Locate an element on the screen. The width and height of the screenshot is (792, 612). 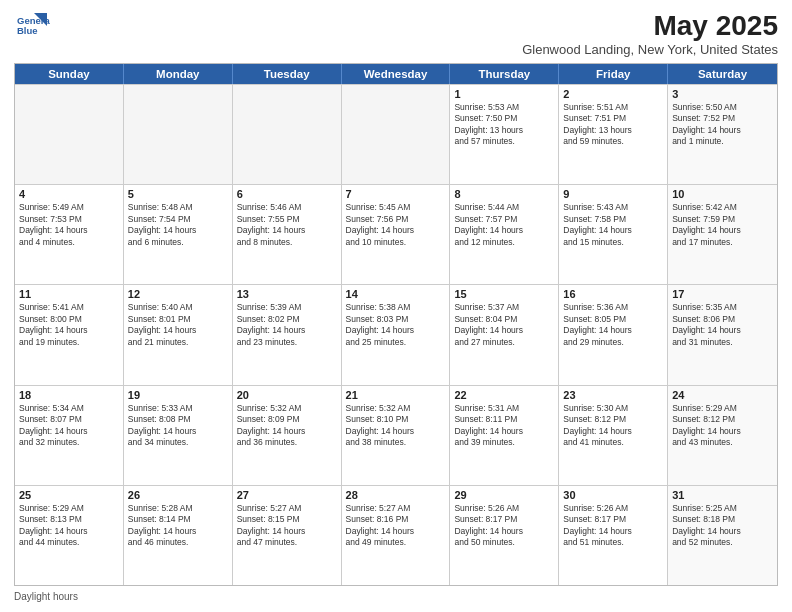
logo-svg: General Blue is located at coordinates (32, 28).